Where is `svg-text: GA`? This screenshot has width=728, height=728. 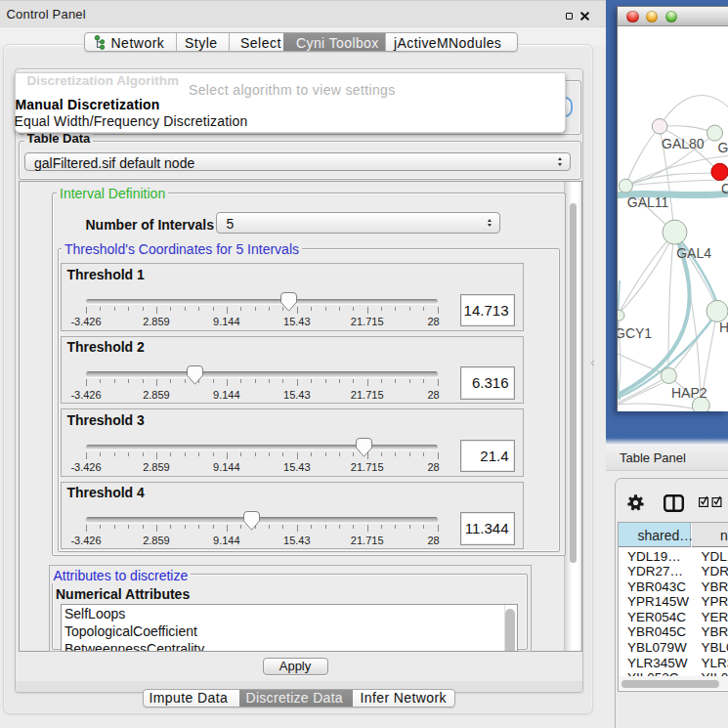 svg-text: GA is located at coordinates (723, 148).